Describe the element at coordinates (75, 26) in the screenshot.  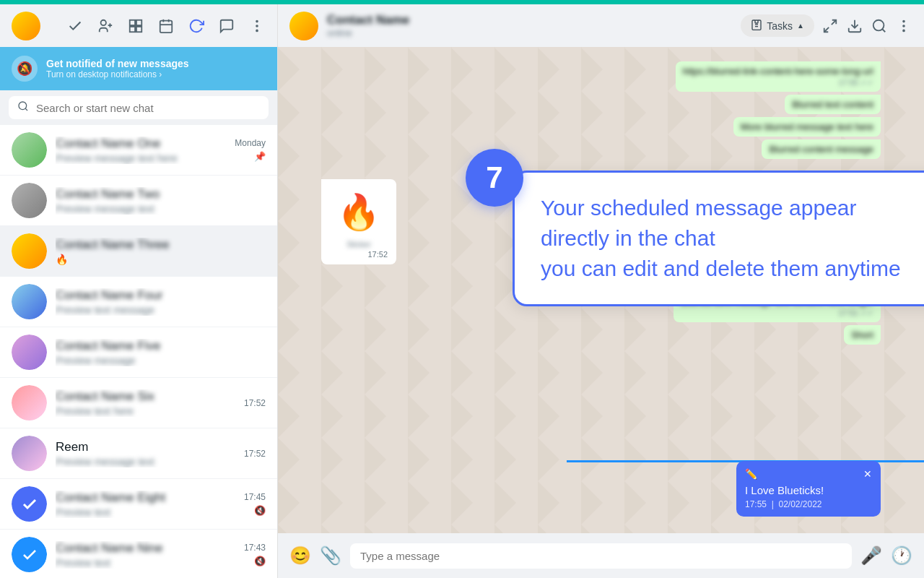
I see `checkmarks-icon` at that location.